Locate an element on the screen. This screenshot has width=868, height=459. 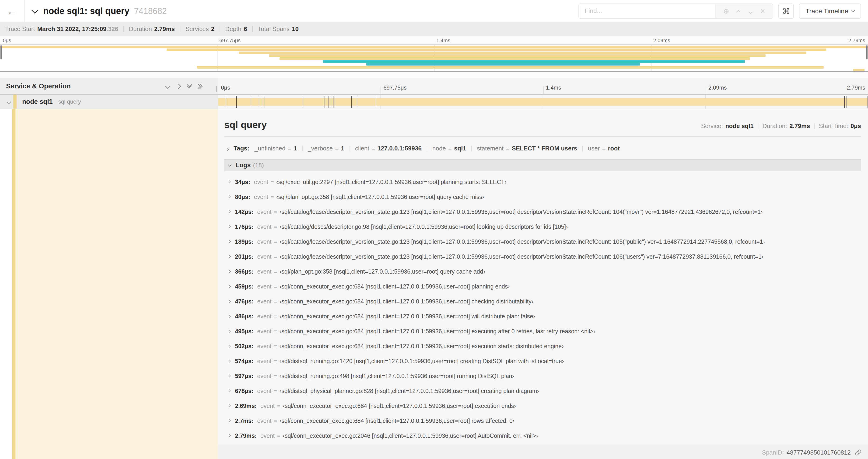
log-entry-row: 597μs:event=‹sql/distsql_running.go:498 … is located at coordinates (542, 376).